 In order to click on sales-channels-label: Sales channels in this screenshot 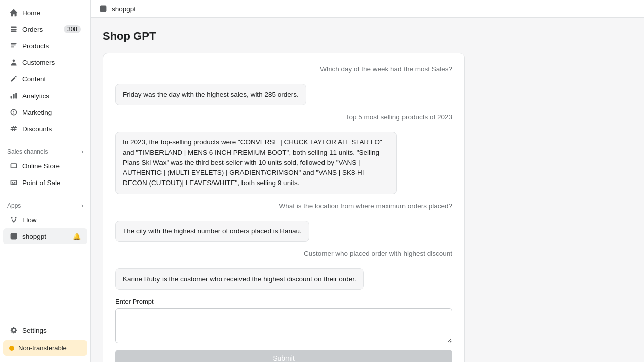, I will do `click(27, 152)`.